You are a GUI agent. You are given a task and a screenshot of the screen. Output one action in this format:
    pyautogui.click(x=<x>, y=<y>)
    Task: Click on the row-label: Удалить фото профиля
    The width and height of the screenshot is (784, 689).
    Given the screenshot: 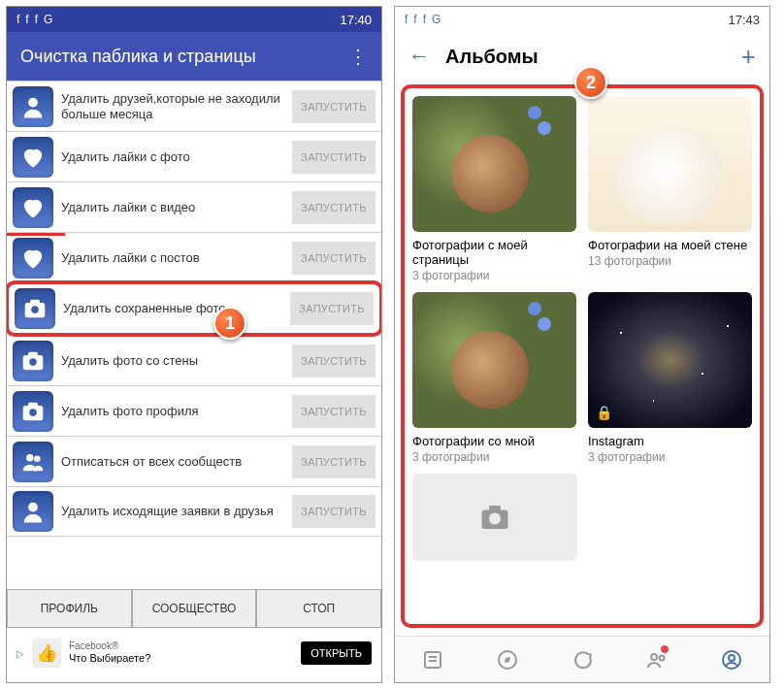 What is the action you would take?
    pyautogui.click(x=173, y=411)
    